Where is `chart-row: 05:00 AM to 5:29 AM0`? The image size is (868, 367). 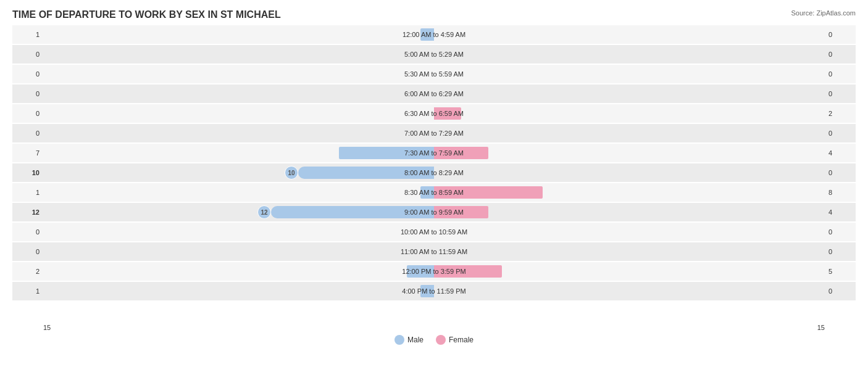
chart-row: 05:00 AM to 5:29 AM0 is located at coordinates (434, 54).